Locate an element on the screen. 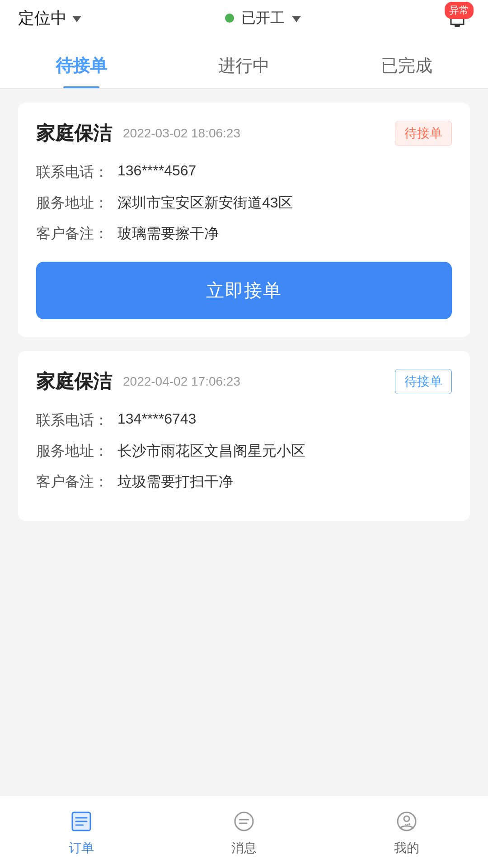 Image resolution: width=488 pixels, height=868 pixels. bottom-nav: 订单 消息 我的 is located at coordinates (244, 832).